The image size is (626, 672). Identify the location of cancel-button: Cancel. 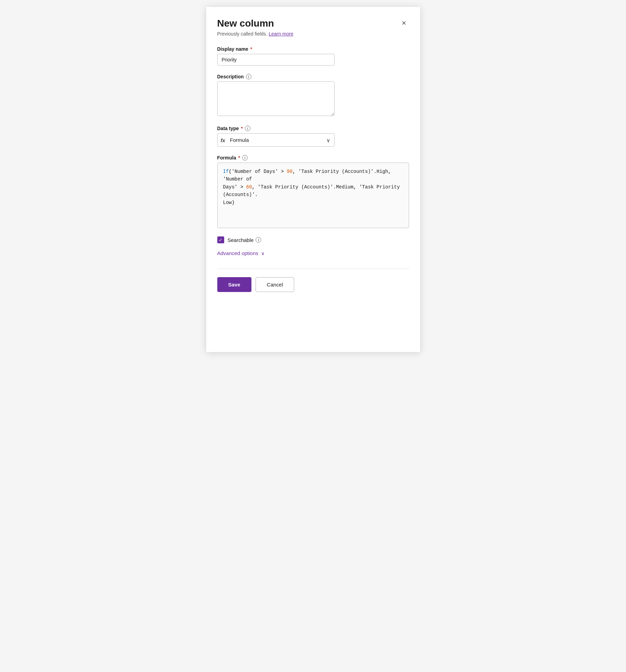
(275, 284).